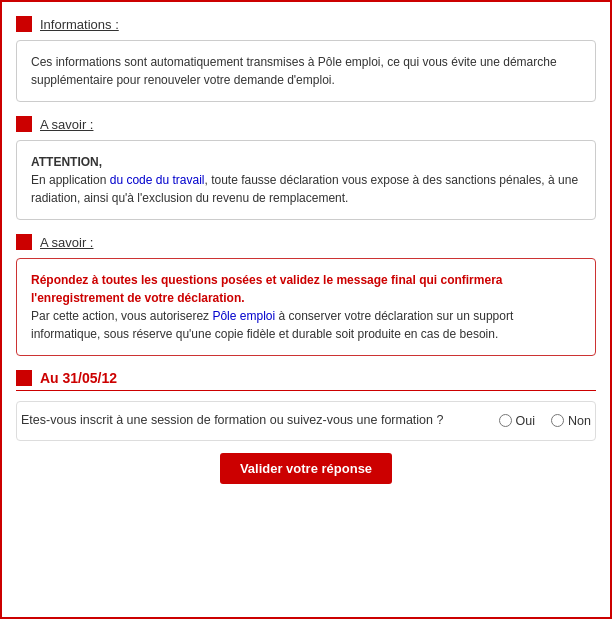 The image size is (612, 619). Describe the element at coordinates (266, 289) in the screenshot. I see `red-bold-text: Répondez à toutes les questions posées e…` at that location.